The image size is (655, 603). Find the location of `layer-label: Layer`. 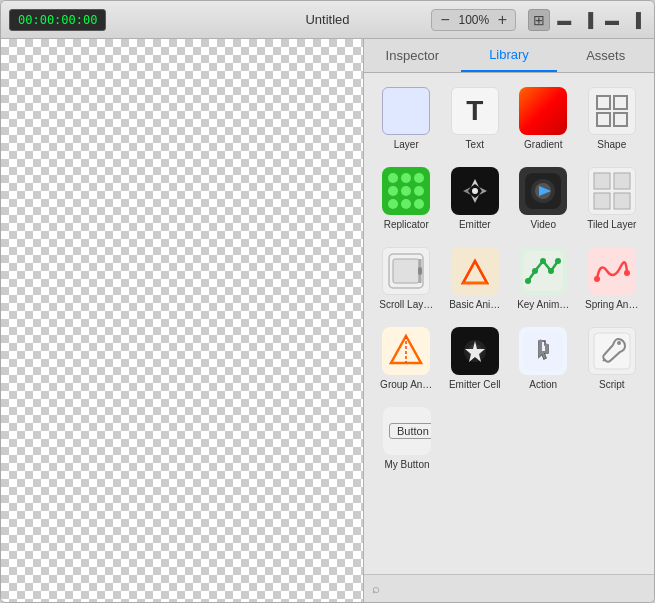

layer-label: Layer is located at coordinates (406, 145).